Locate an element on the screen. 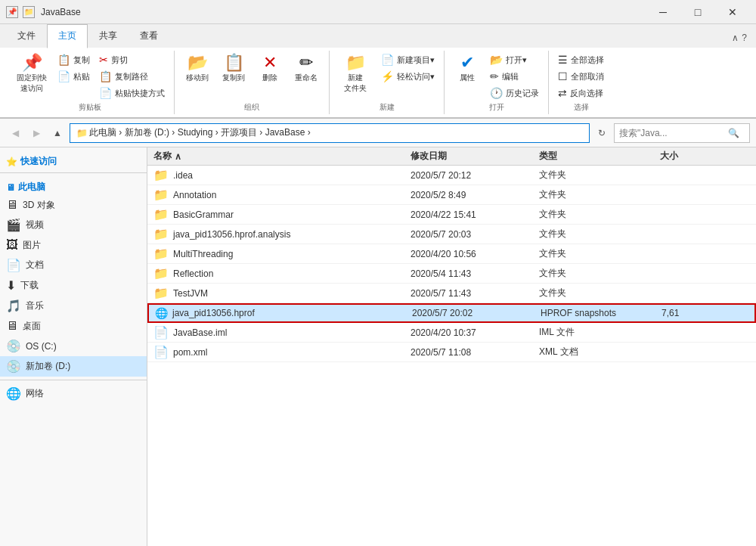 The height and width of the screenshot is (546, 756). properties-button: ✔ 属性 is located at coordinates (467, 69).